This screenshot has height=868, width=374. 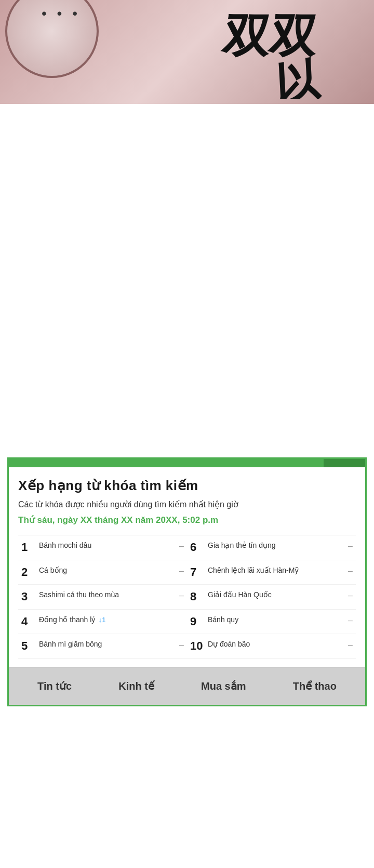 I want to click on tab-tin-tuc: Tin tức, so click(x=55, y=686).